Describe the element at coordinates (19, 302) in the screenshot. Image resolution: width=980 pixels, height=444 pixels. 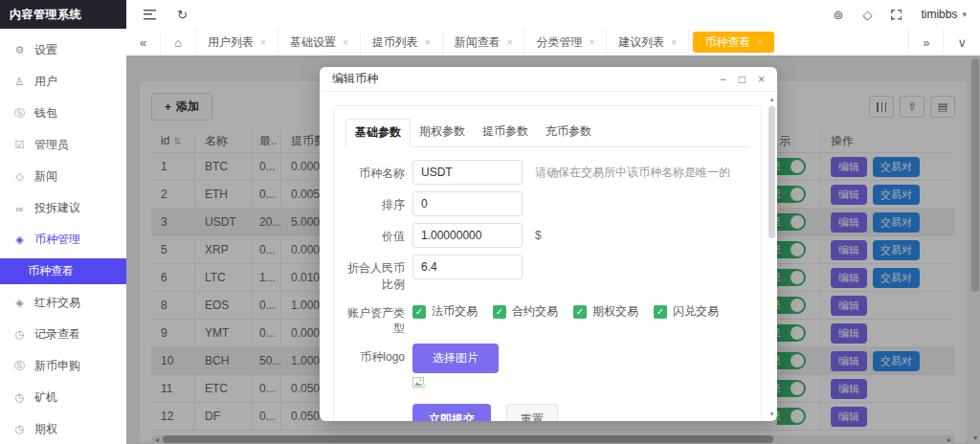
I see `lever-trade-icon: ◈` at that location.